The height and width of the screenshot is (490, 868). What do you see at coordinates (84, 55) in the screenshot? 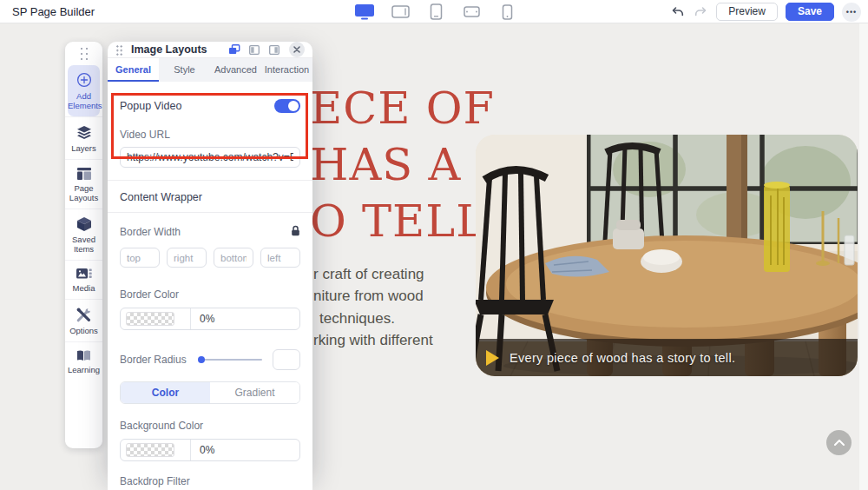
I see `sidebar-drag-handle-icon` at bounding box center [84, 55].